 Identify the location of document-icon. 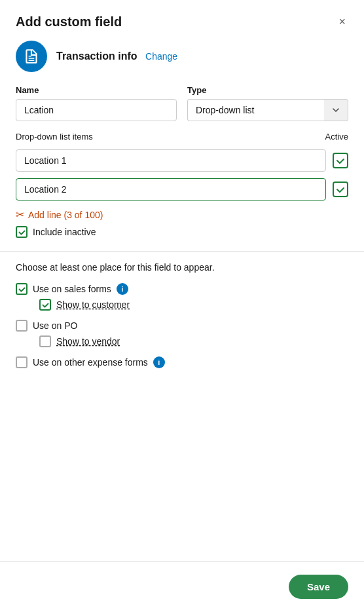
(31, 56).